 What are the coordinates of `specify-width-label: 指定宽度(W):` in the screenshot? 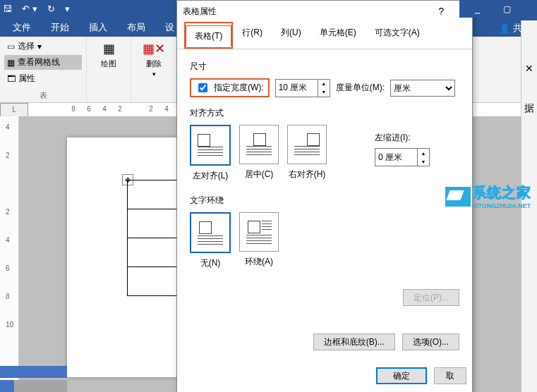 It's located at (239, 87).